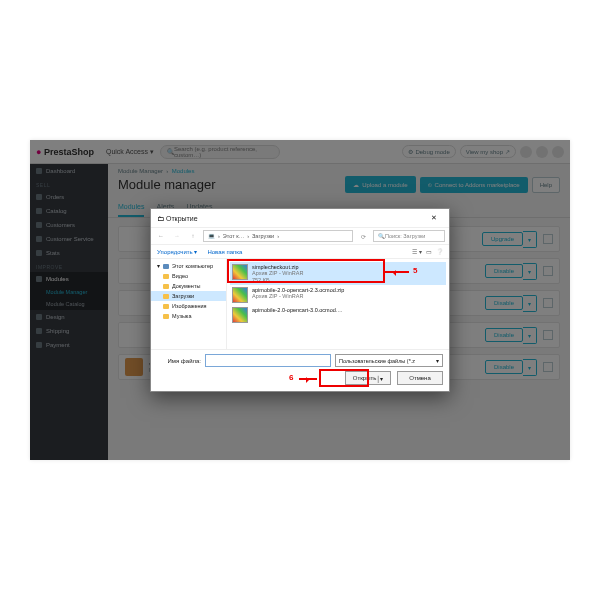 The width and height of the screenshot is (600, 600). I want to click on folder-icon: 🗀, so click(160, 218).